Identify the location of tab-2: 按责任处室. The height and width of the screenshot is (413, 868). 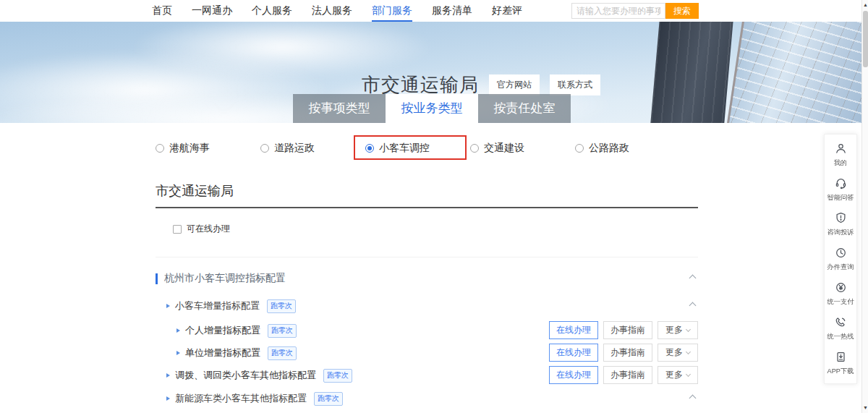
(524, 108).